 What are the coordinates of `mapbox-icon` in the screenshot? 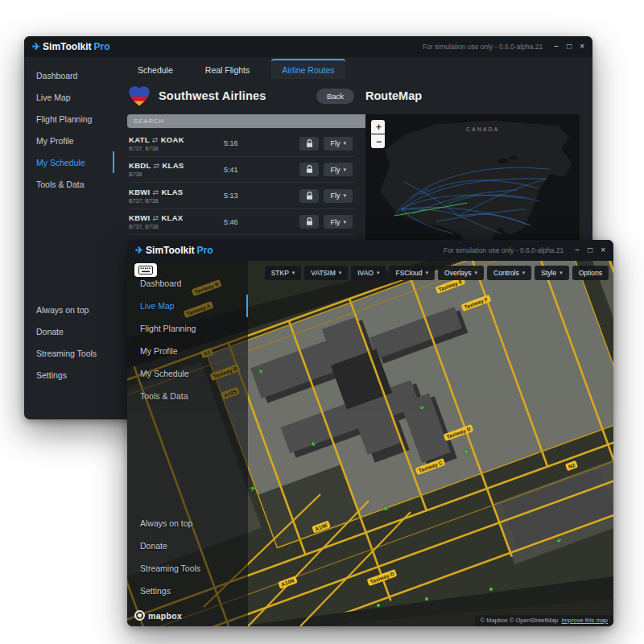 It's located at (140, 615).